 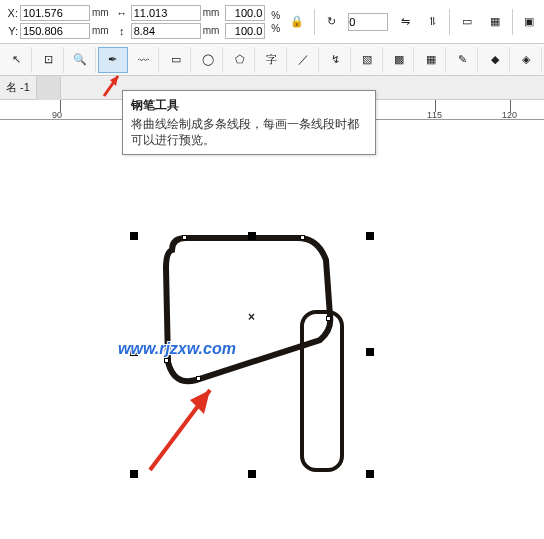 I want to click on width-input, so click(x=166, y=13).